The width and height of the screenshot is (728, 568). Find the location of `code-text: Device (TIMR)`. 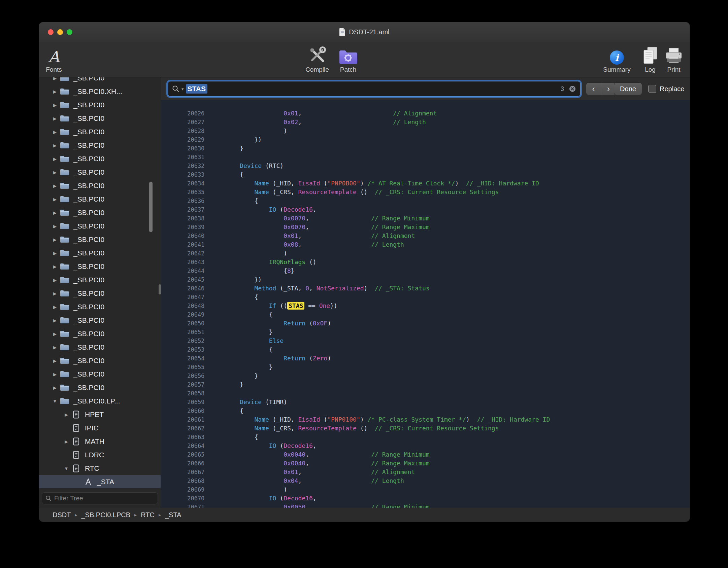

code-text: Device (TIMR) is located at coordinates (249, 402).